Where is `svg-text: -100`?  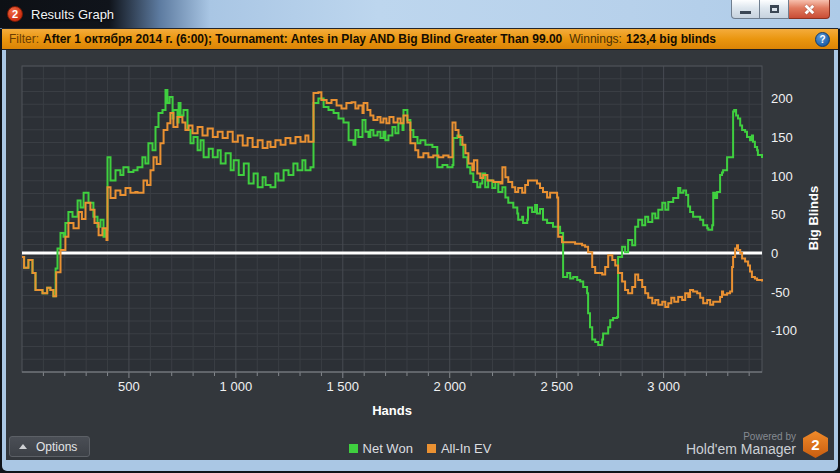 svg-text: -100 is located at coordinates (784, 330).